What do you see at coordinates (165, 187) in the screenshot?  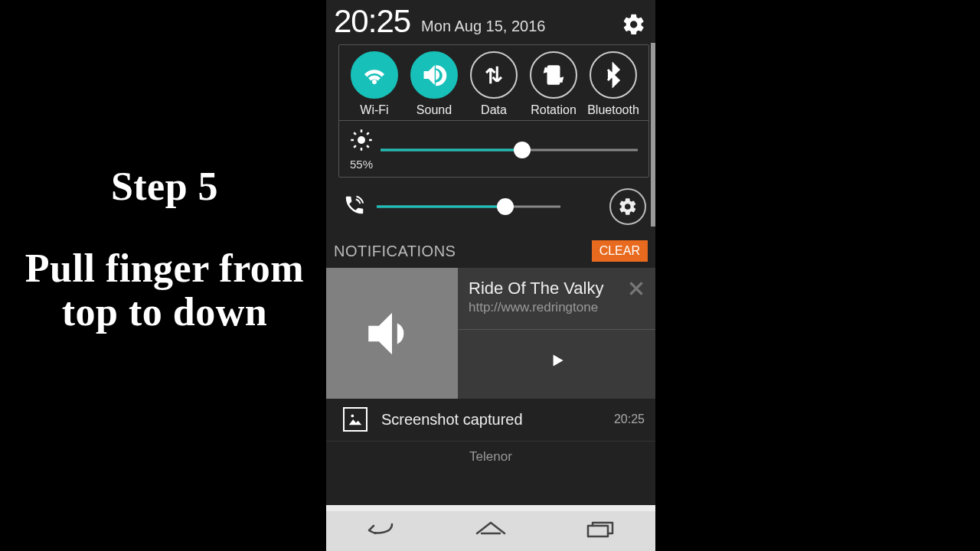 I see `step-title: Step 5` at bounding box center [165, 187].